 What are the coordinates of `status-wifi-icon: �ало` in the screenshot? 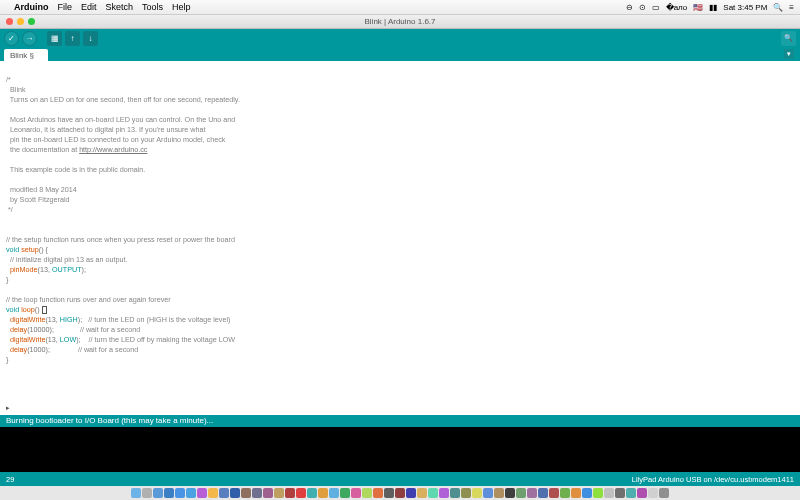 It's located at (677, 8).